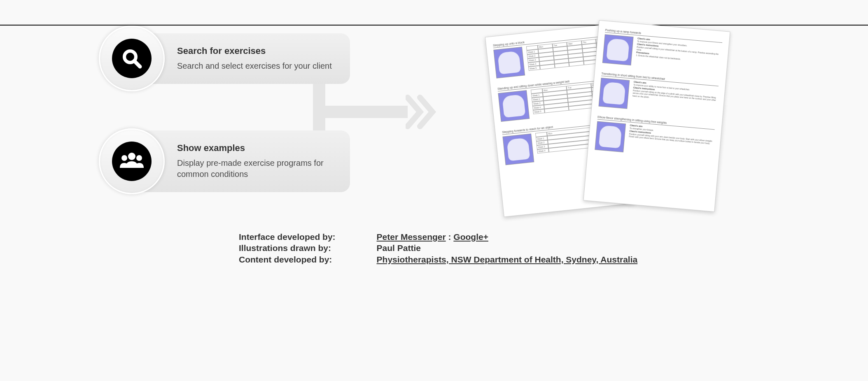 The width and height of the screenshot is (868, 381). Describe the element at coordinates (132, 58) in the screenshot. I see `search-action-button` at that location.